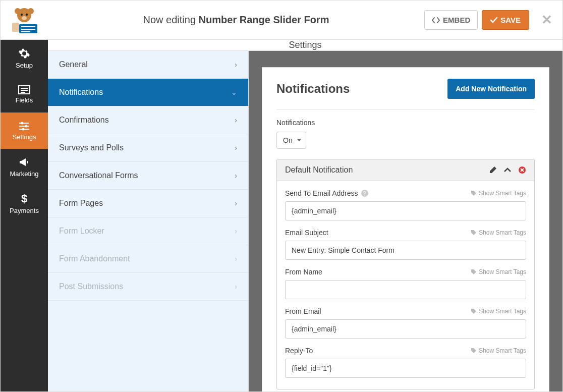  Describe the element at coordinates (24, 94) in the screenshot. I see `leftnav-item-fields: Fields` at that location.